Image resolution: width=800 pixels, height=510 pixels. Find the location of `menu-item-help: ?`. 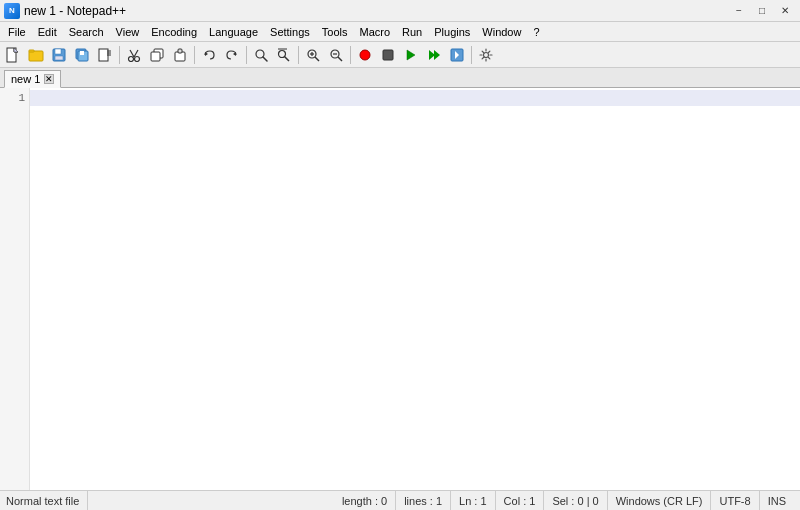

menu-item-help: ? is located at coordinates (536, 32).